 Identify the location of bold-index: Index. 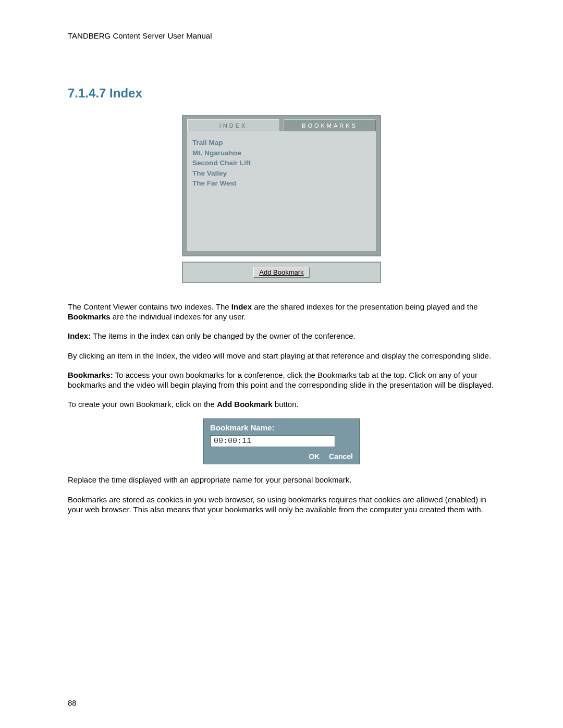
(242, 306).